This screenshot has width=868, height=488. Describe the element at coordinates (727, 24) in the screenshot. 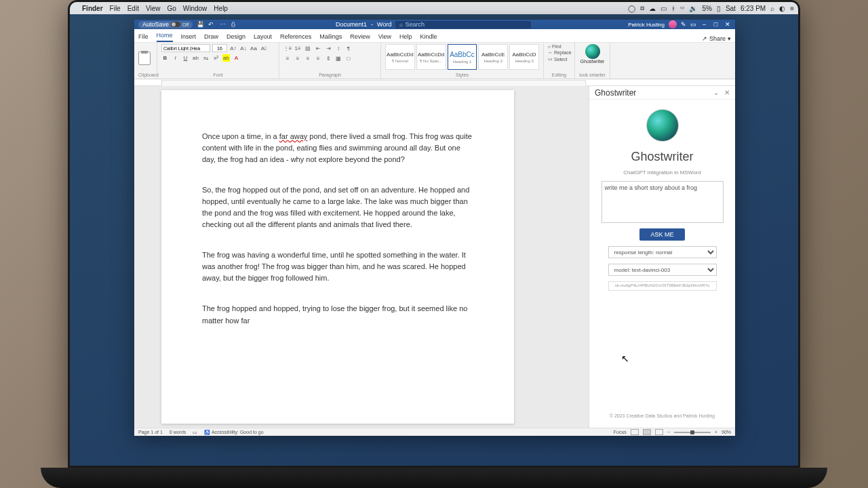

I see `close-button: ✕` at that location.